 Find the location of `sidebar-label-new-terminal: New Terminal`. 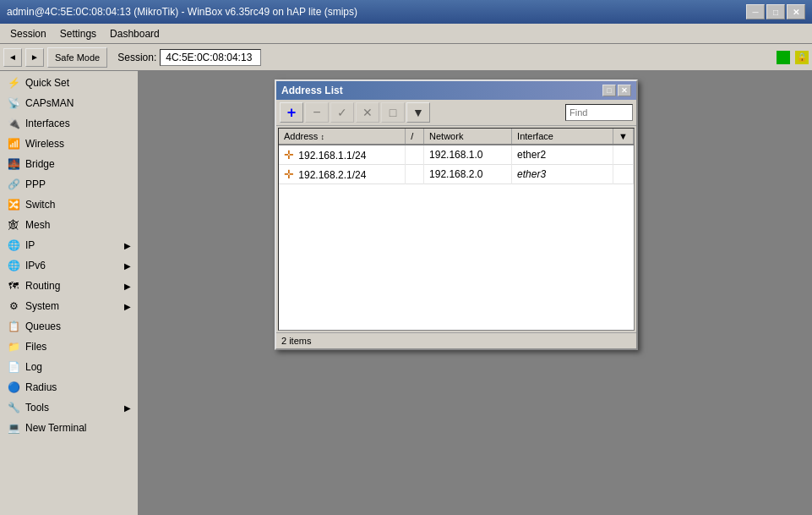

sidebar-label-new-terminal: New Terminal is located at coordinates (56, 428).